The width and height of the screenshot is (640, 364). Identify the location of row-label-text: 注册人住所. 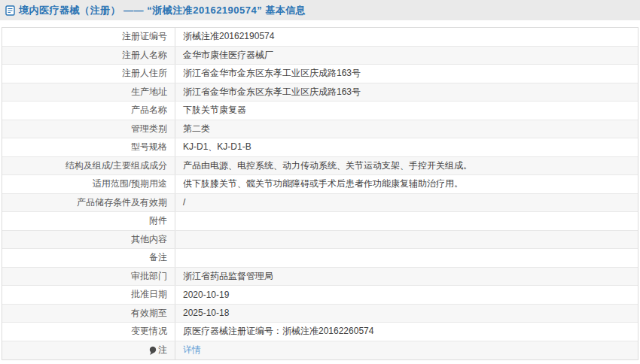
(145, 74).